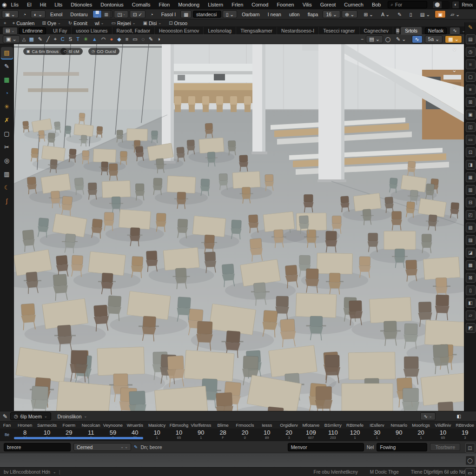 The height and width of the screenshot is (476, 476). Describe the element at coordinates (127, 39) in the screenshot. I see `vp-tool-icon: ≡` at that location.